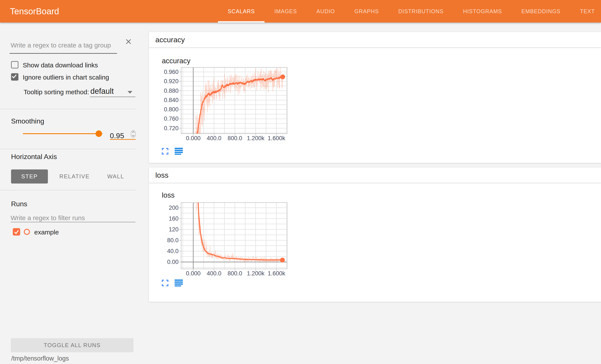 The image size is (601, 364). What do you see at coordinates (130, 92) in the screenshot?
I see `dropdown-arrow-icon` at bounding box center [130, 92].